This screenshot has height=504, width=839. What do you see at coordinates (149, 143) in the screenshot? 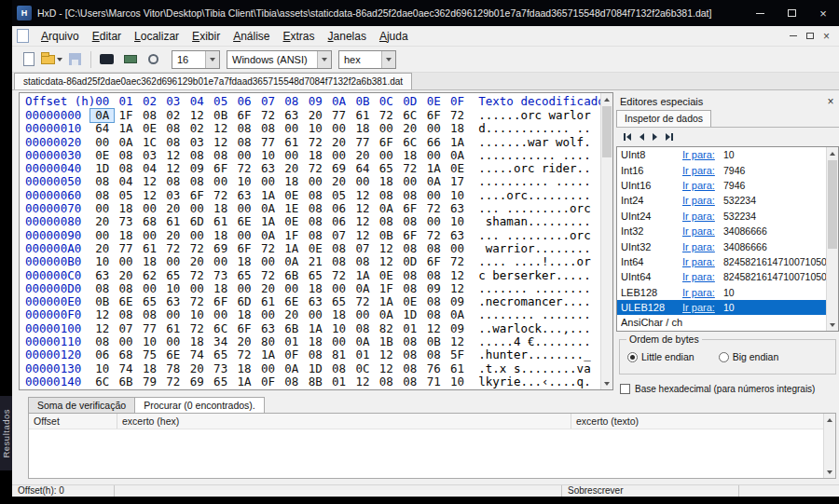
I see `hex-byte: 1C` at bounding box center [149, 143].